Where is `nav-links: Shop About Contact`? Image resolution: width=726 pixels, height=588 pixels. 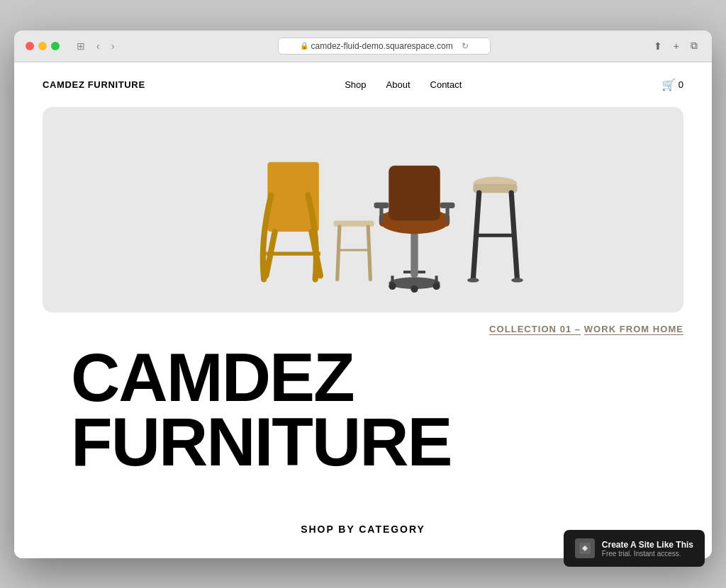
nav-links: Shop About Contact is located at coordinates (403, 84).